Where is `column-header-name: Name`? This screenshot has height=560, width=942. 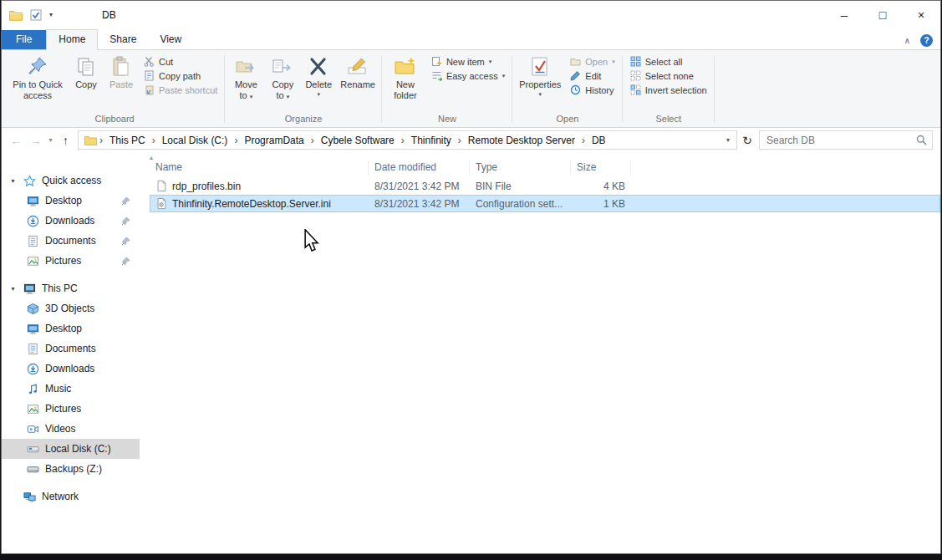
column-header-name: Name is located at coordinates (259, 167).